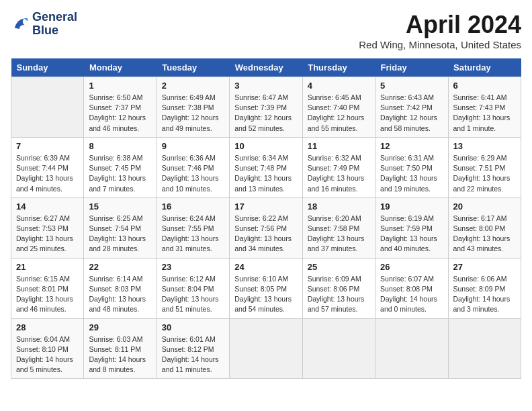 The height and width of the screenshot is (411, 532). I want to click on day-info: Sunrise: 6:25 AM Sunset: 7:54 PM Dayligh…, so click(120, 234).